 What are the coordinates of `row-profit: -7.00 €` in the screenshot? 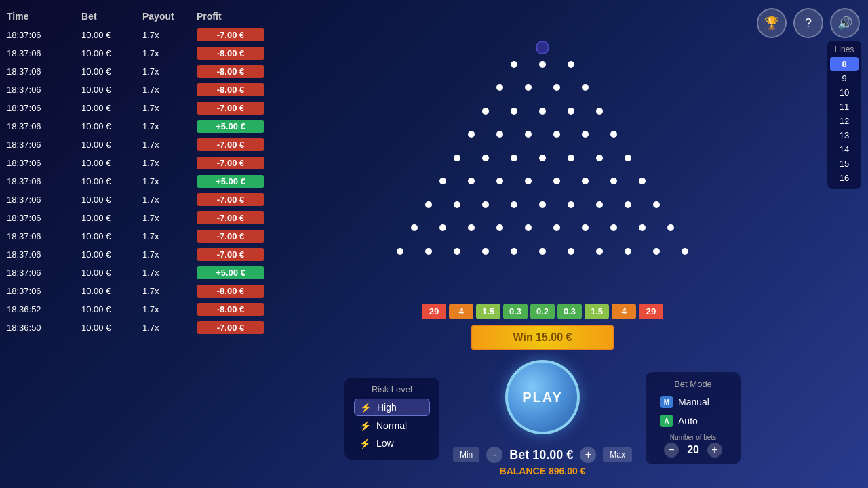 It's located at (231, 199).